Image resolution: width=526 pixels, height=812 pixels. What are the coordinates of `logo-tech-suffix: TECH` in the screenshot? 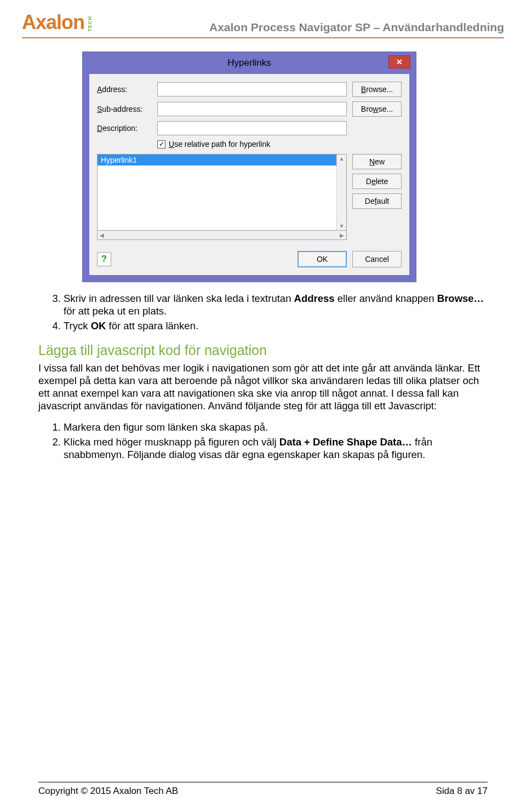 It's located at (90, 23).